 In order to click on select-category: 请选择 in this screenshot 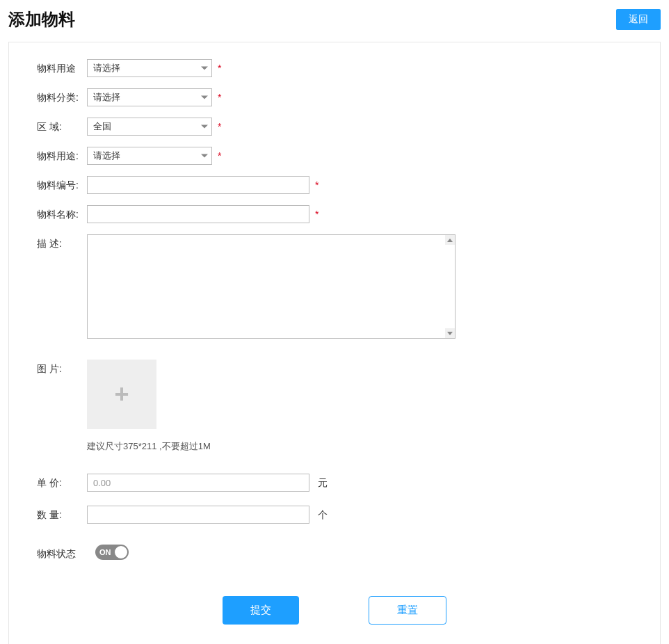, I will do `click(150, 97)`.